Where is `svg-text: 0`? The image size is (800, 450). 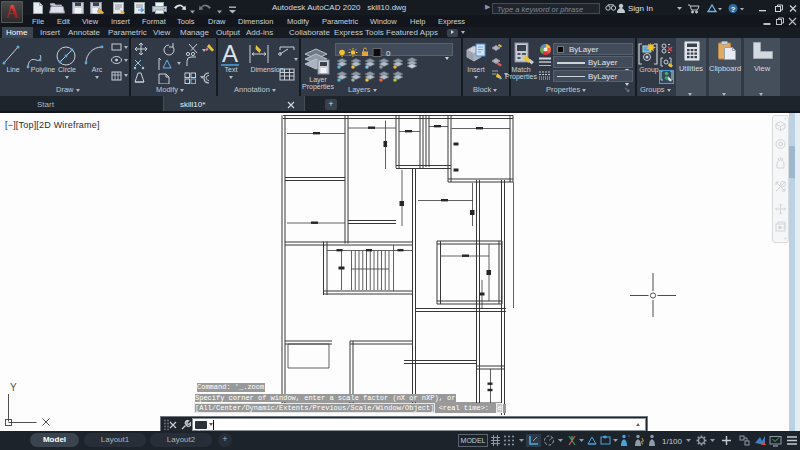 svg-text: 0 is located at coordinates (388, 52).